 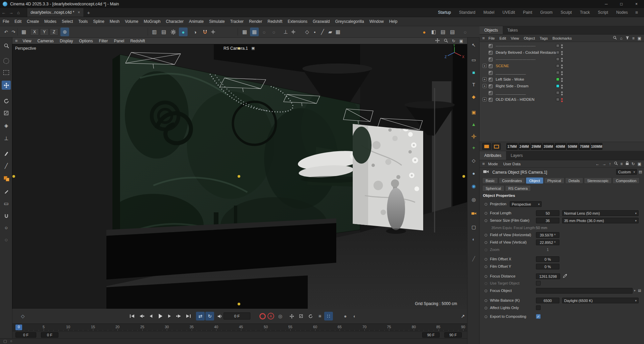 I want to click on uv-mode-icon: ▦, so click(x=338, y=32).